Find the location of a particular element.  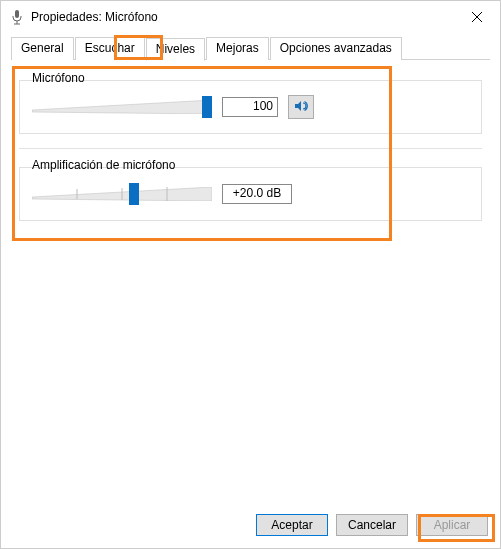

speaker-icon is located at coordinates (301, 108).